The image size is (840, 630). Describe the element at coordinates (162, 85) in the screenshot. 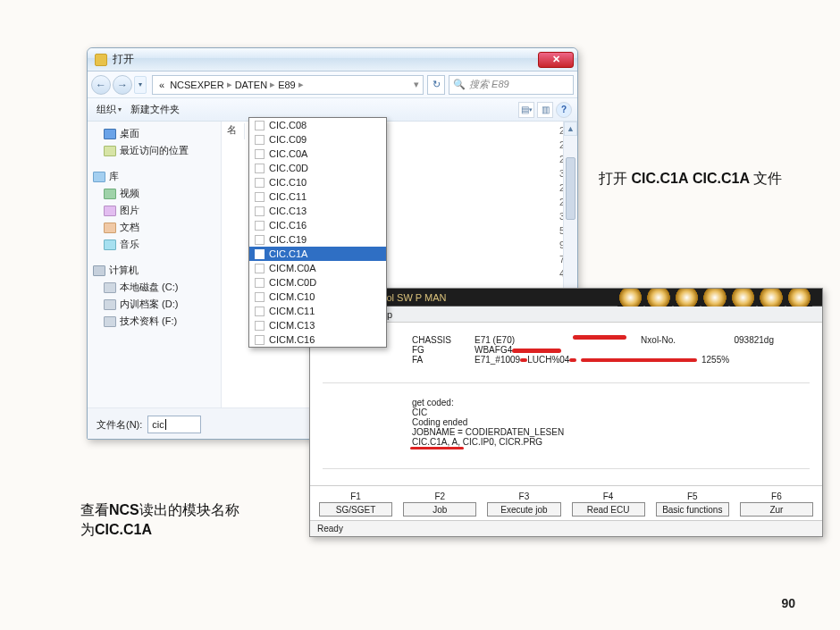

I see `path-prefix: «` at that location.